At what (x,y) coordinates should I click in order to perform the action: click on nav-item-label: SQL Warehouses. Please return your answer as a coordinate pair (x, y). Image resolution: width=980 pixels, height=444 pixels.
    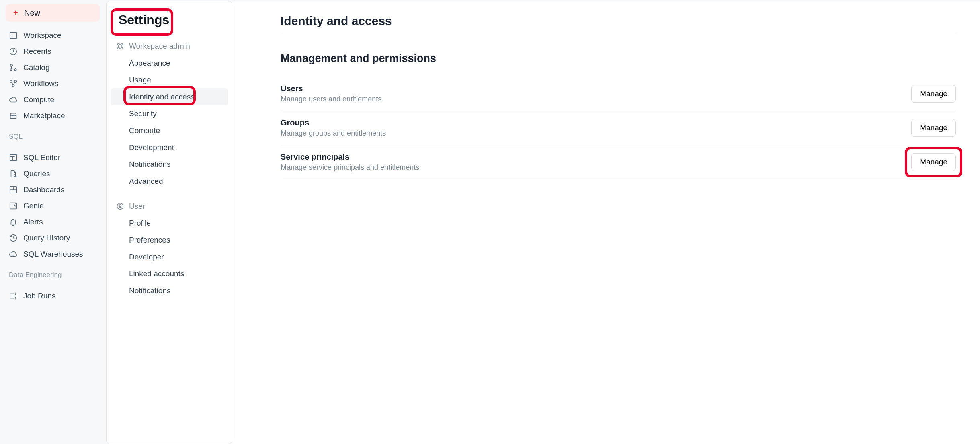
    Looking at the image, I should click on (53, 254).